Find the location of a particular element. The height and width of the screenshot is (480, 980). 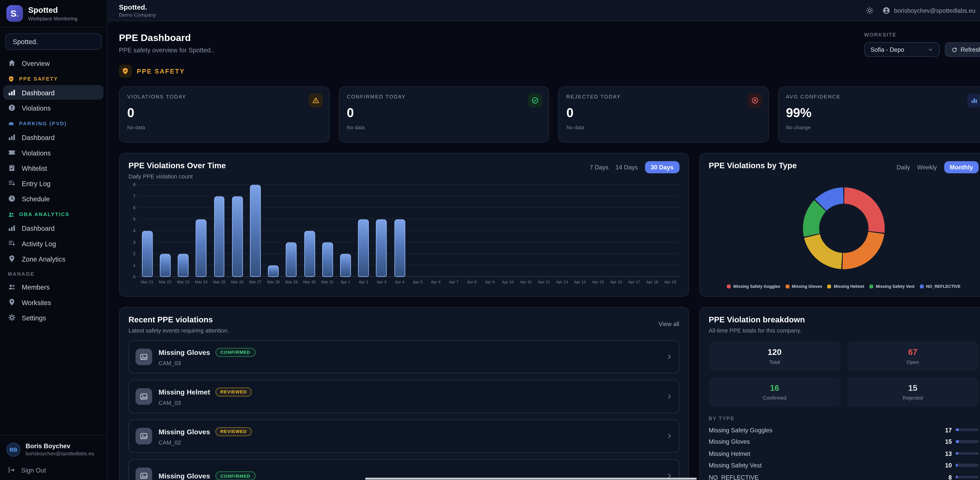

breakdown-title: PPE Violation breakdown is located at coordinates (844, 320).